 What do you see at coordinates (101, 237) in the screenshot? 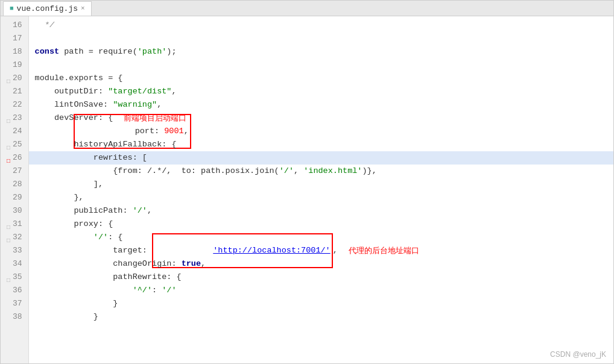
I see `string-proxy-key: '/'` at bounding box center [101, 237].